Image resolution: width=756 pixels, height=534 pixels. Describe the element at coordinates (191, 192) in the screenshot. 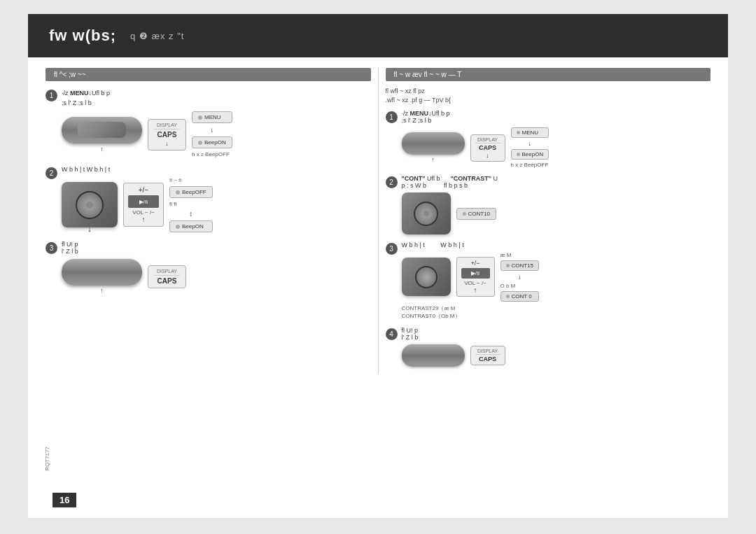

I see `beepoff-btn: BeepOFF` at that location.